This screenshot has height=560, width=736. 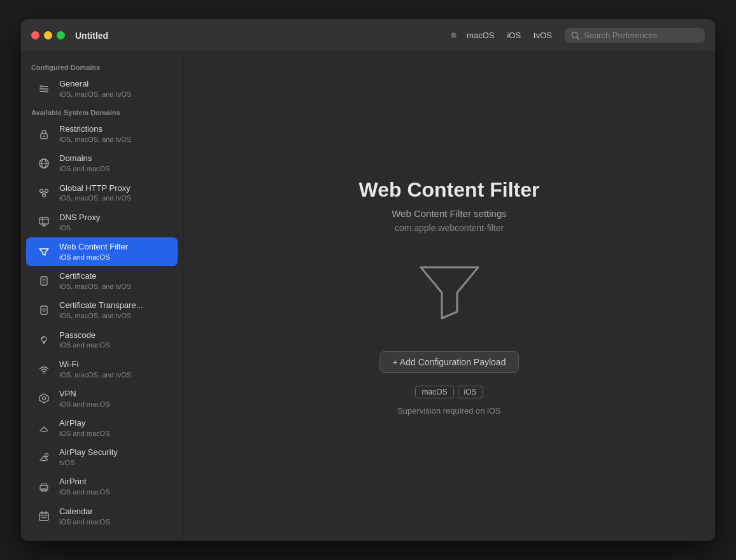 What do you see at coordinates (48, 36) in the screenshot?
I see `minimize-button` at bounding box center [48, 36].